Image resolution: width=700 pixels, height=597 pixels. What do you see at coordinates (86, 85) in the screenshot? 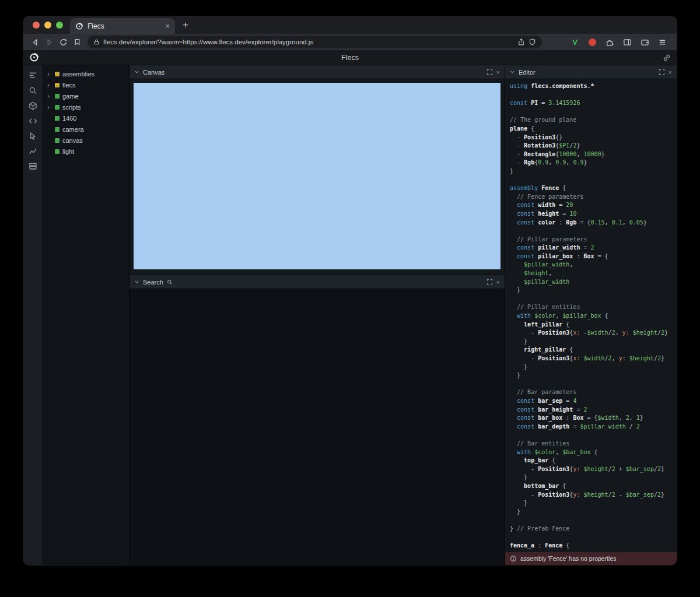
I see `tree-item: ›flecs` at bounding box center [86, 85].